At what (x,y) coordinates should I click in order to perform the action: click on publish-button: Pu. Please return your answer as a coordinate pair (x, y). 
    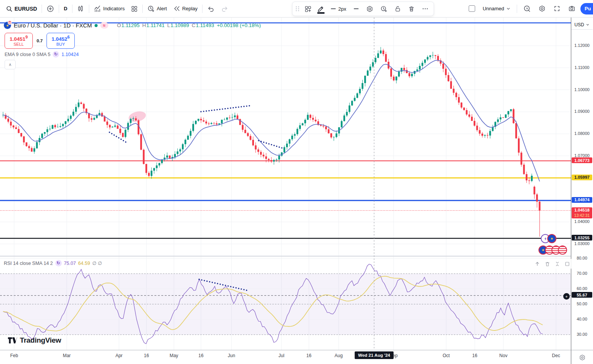
    Looking at the image, I should click on (587, 9).